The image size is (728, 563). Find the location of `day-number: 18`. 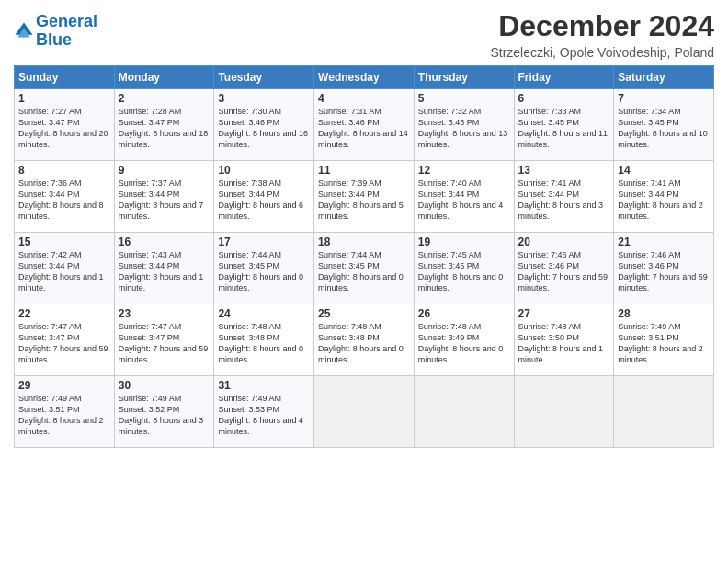

day-number: 18 is located at coordinates (364, 242).